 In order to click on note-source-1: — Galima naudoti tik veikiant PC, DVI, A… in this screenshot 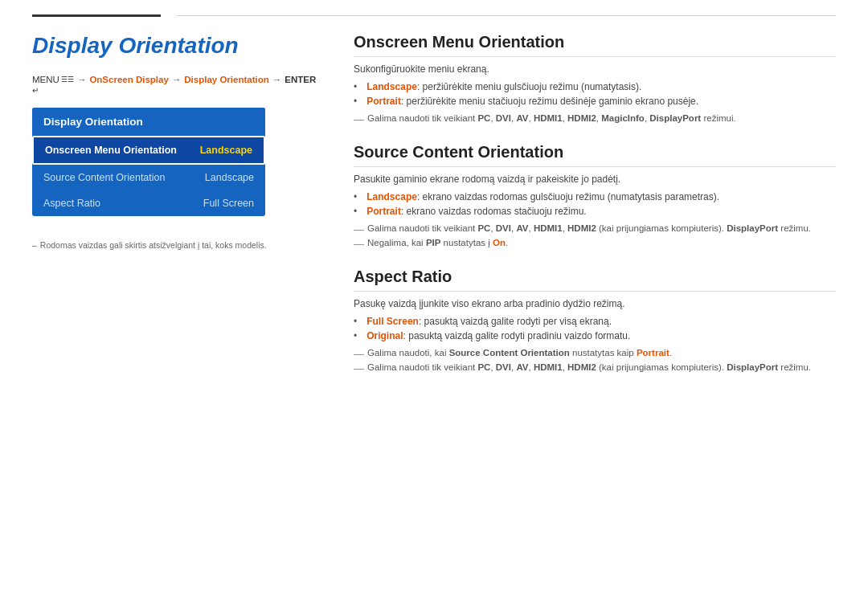, I will do `click(595, 230)`.